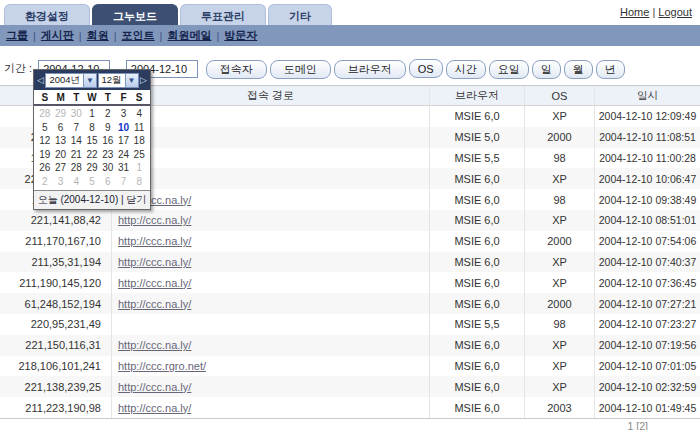 This screenshot has height=430, width=700. What do you see at coordinates (135, 16) in the screenshot?
I see `tab-그누보드: 그누보드` at bounding box center [135, 16].